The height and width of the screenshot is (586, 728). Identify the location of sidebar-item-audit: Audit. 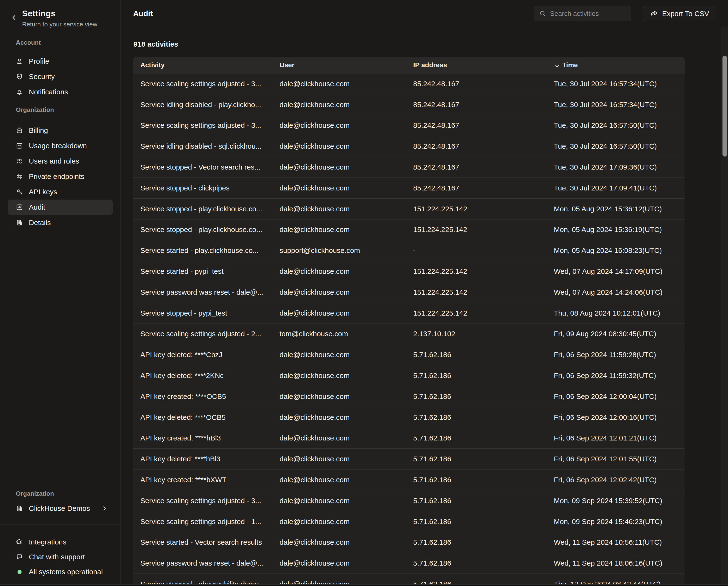
(60, 207).